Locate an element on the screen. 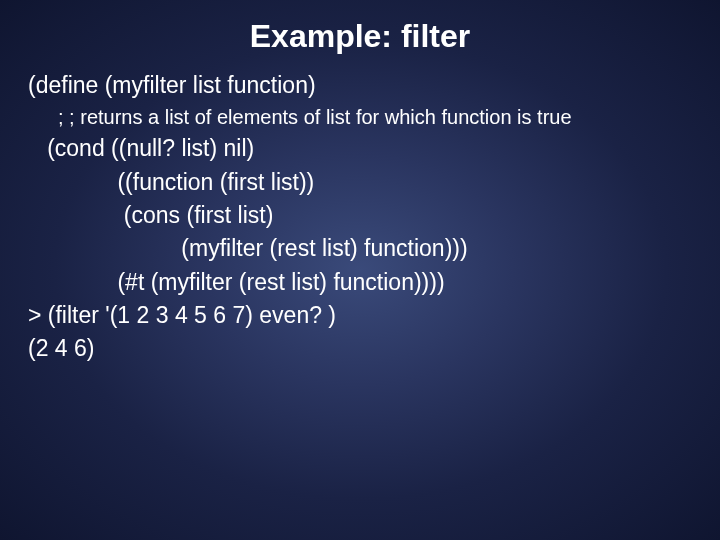 The height and width of the screenshot is (540, 720). code-comment: ; ; returns a list of elements of list f… is located at coordinates (375, 117).